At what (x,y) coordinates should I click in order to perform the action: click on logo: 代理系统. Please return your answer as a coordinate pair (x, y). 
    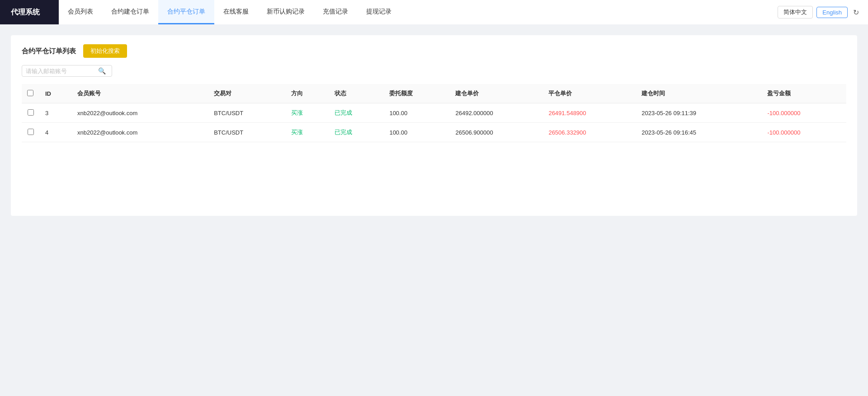
    Looking at the image, I should click on (29, 12).